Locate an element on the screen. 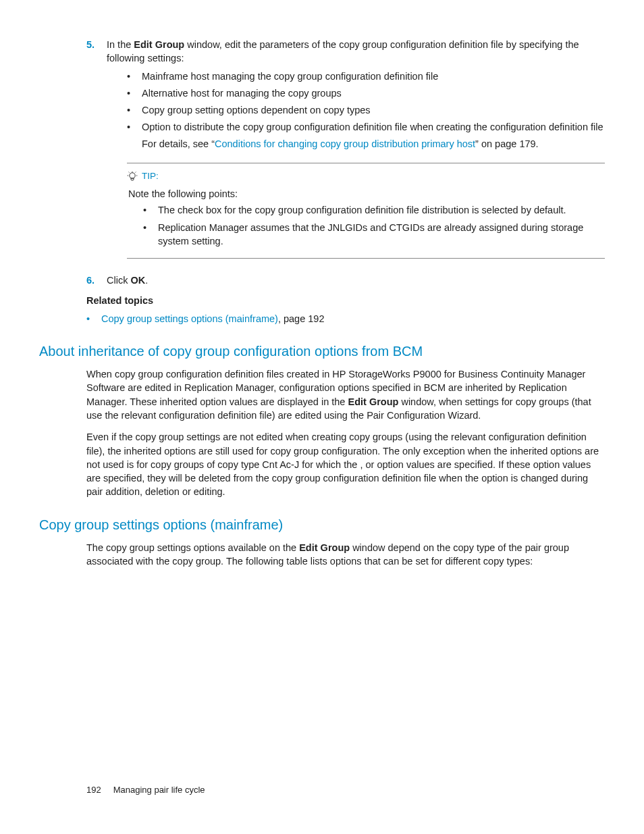  step-6-number: 6. is located at coordinates (97, 280).